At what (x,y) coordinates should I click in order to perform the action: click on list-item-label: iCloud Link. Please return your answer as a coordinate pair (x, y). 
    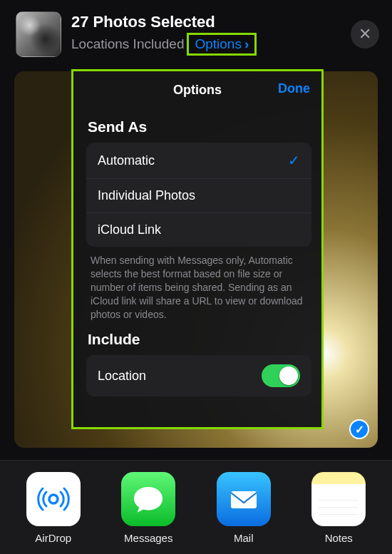
    Looking at the image, I should click on (130, 230).